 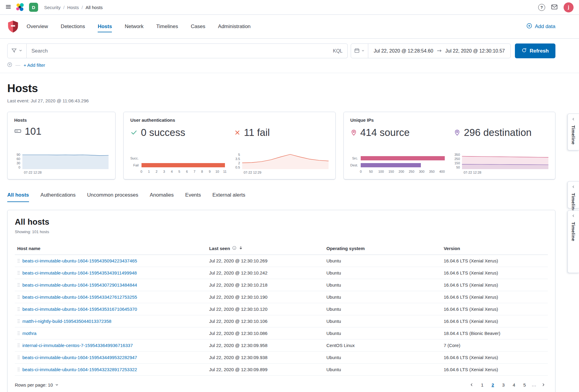 I want to click on kql-language-toggle: KQL, so click(x=338, y=51).